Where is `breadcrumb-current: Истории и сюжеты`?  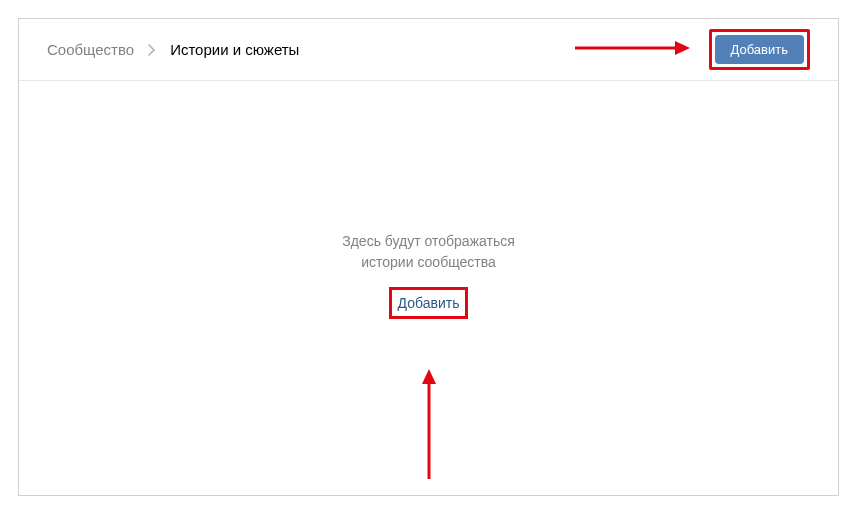 breadcrumb-current: Истории и сюжеты is located at coordinates (234, 50).